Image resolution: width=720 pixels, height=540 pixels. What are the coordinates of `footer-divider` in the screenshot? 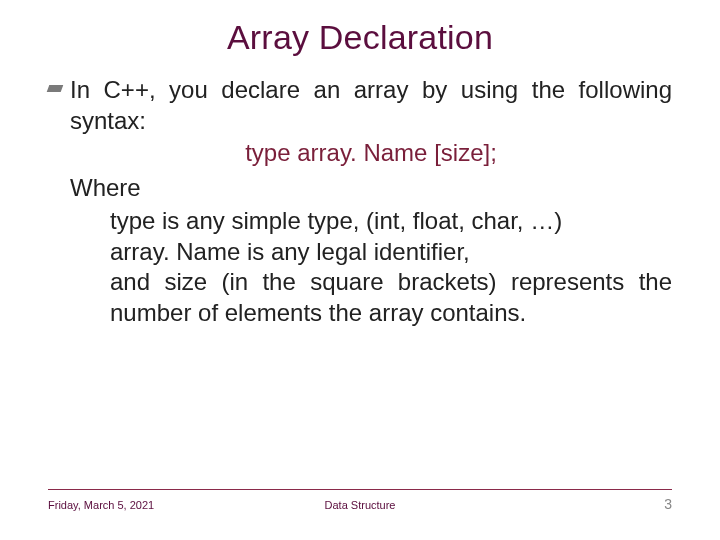 It's located at (360, 490).